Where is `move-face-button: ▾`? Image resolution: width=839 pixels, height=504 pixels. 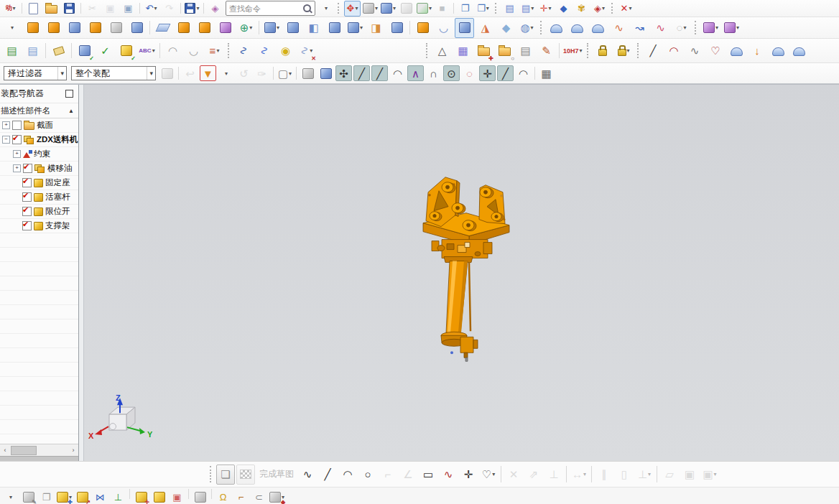 move-face-button: ▾ is located at coordinates (711, 28).